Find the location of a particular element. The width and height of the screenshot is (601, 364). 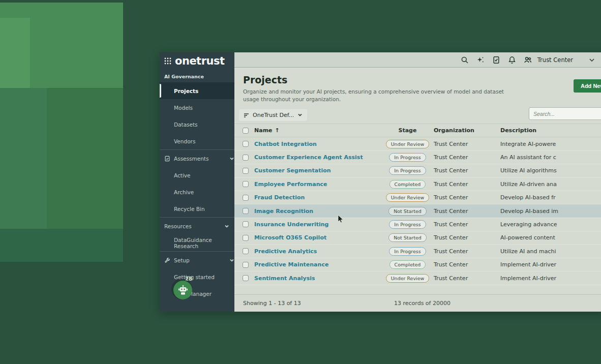

sort-ascending-icon: ↑ is located at coordinates (278, 130).